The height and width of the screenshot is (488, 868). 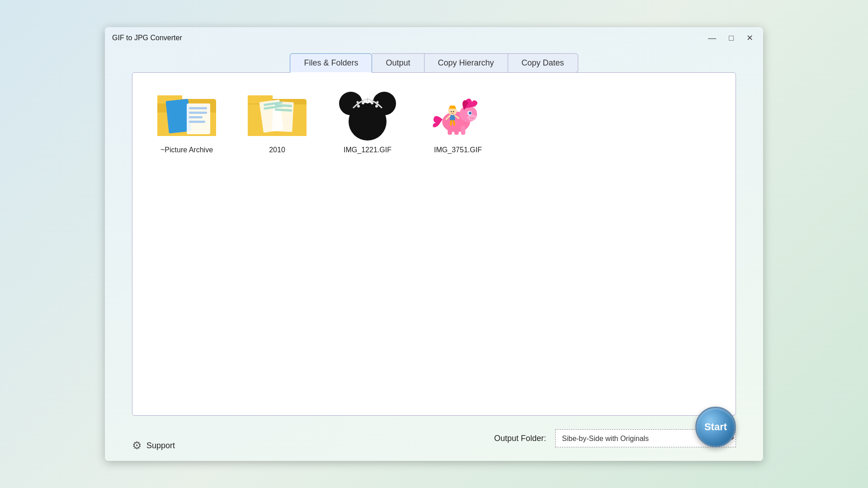 I want to click on maximize-button: □, so click(x=731, y=38).